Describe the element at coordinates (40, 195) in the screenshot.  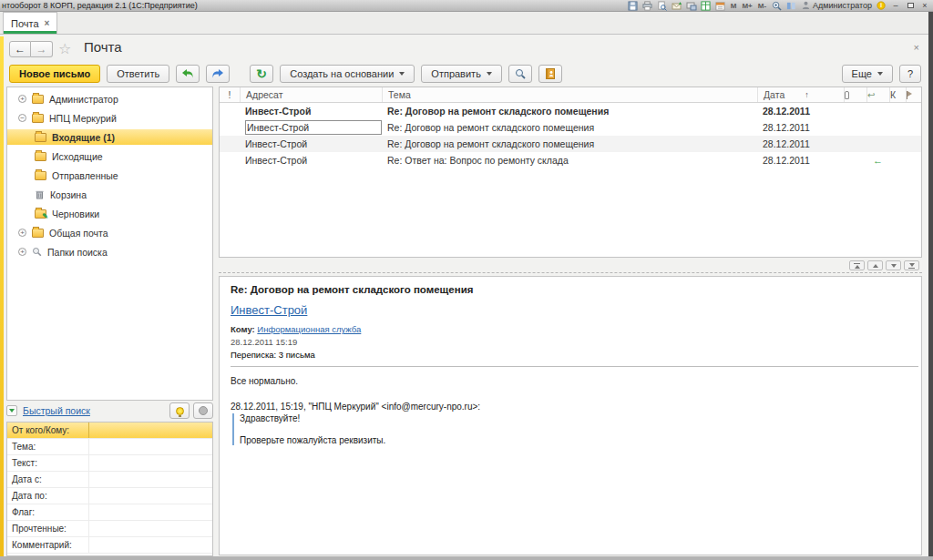
I see `trash-icon` at that location.